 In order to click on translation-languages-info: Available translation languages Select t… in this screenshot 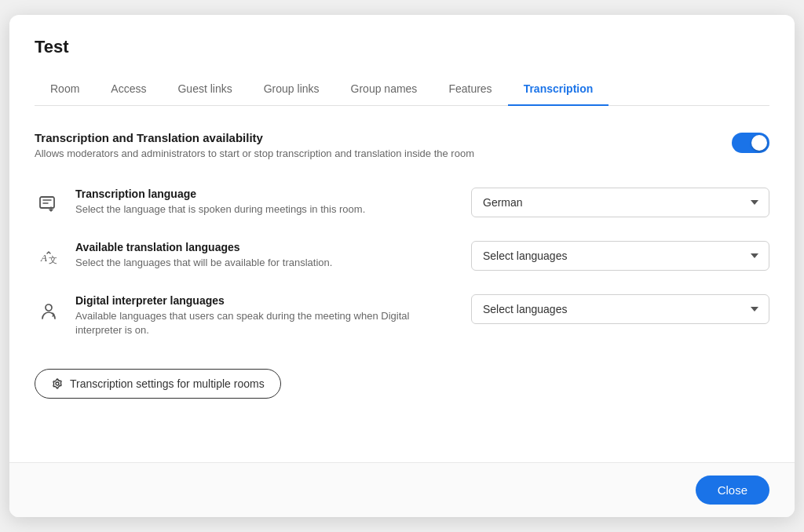, I will do `click(267, 256)`.